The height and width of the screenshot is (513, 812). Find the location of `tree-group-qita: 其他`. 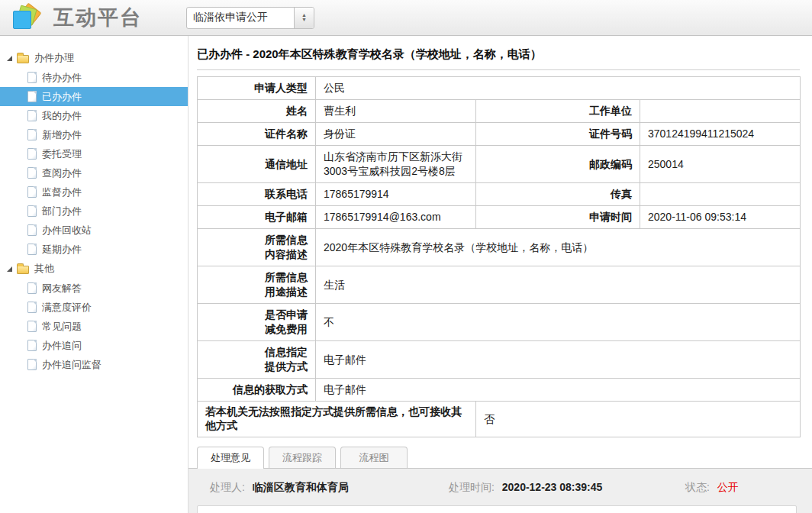

tree-group-qita: 其他 is located at coordinates (94, 269).